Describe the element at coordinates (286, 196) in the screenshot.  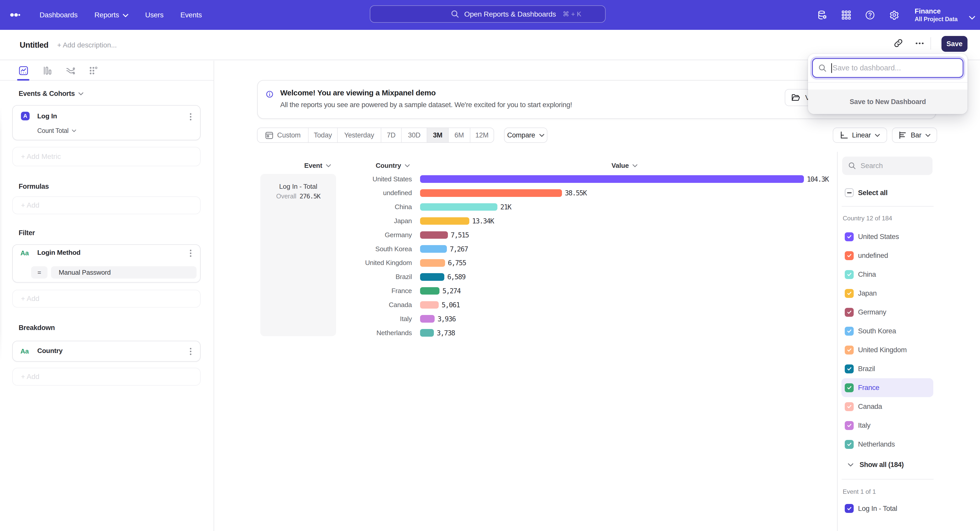
I see `overall-label: Overall` at that location.